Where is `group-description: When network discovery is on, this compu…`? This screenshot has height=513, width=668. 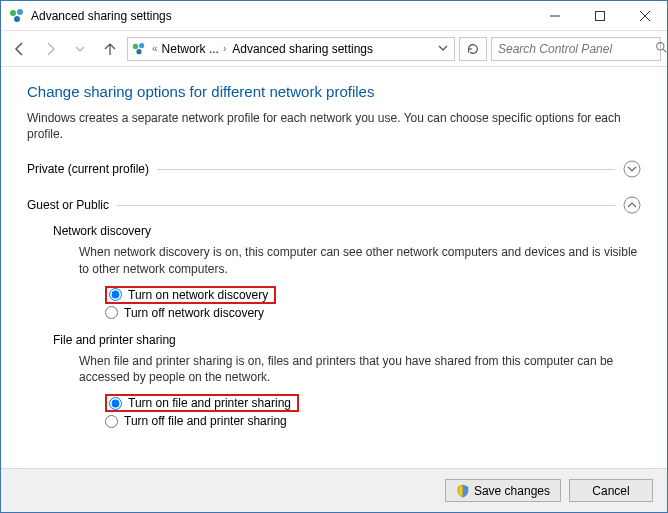
group-description: When network discovery is on, this compu… is located at coordinates (347, 260).